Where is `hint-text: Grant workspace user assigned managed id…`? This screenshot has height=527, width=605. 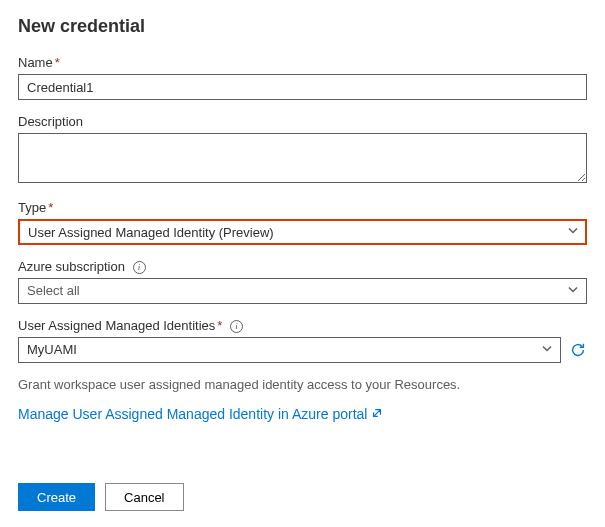
hint-text: Grant workspace user assigned managed id… is located at coordinates (302, 384).